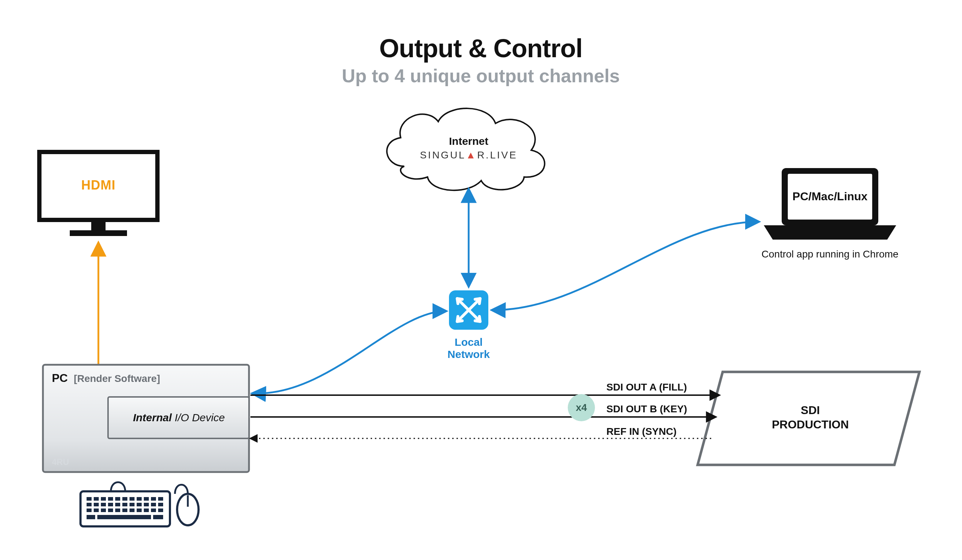  What do you see at coordinates (830, 214) in the screenshot?
I see `control-laptop: PC/Mac/Linux Control app running in Chro…` at bounding box center [830, 214].